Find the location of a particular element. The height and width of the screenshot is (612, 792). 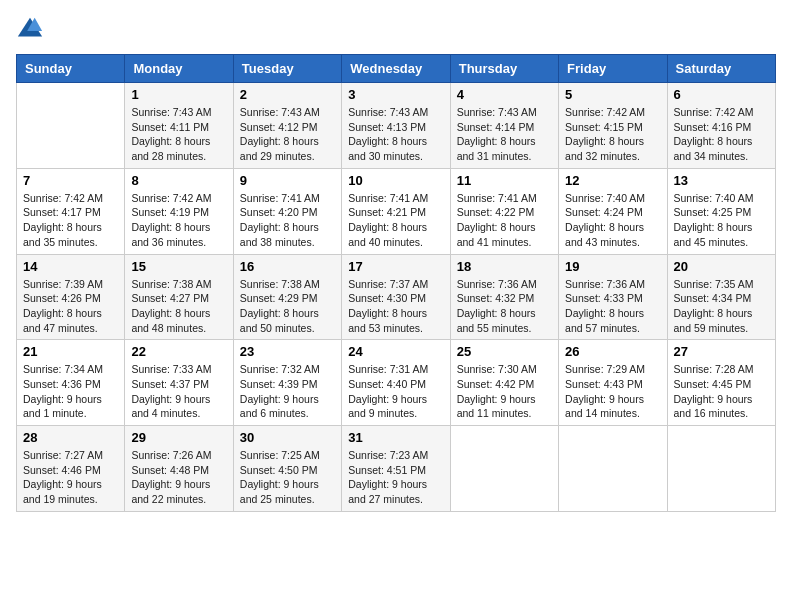

day-number: 27 is located at coordinates (722, 352).